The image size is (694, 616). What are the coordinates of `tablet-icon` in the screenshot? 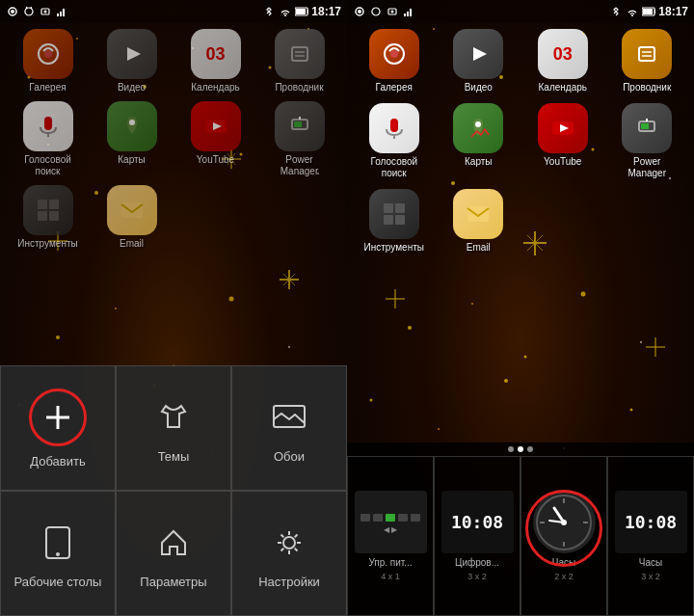 It's located at (58, 543).